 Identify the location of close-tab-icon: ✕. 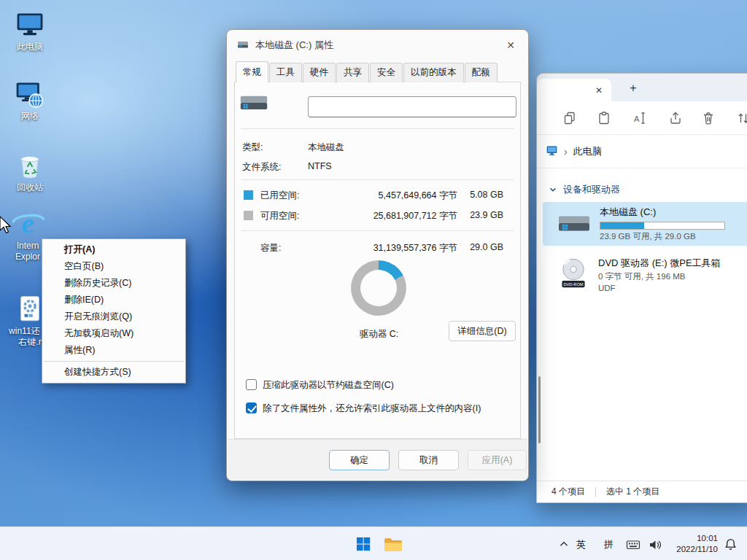
(599, 90).